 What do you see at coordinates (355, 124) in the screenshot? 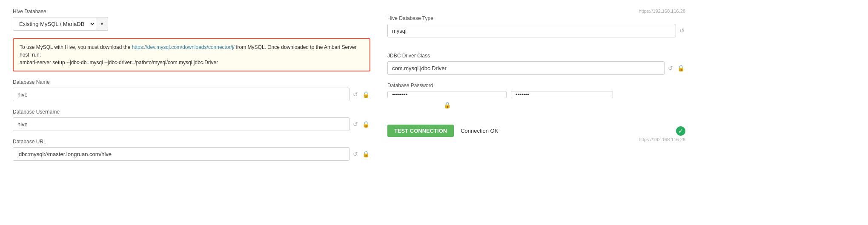
I see `db-username-refresh-button: ↺` at bounding box center [355, 124].